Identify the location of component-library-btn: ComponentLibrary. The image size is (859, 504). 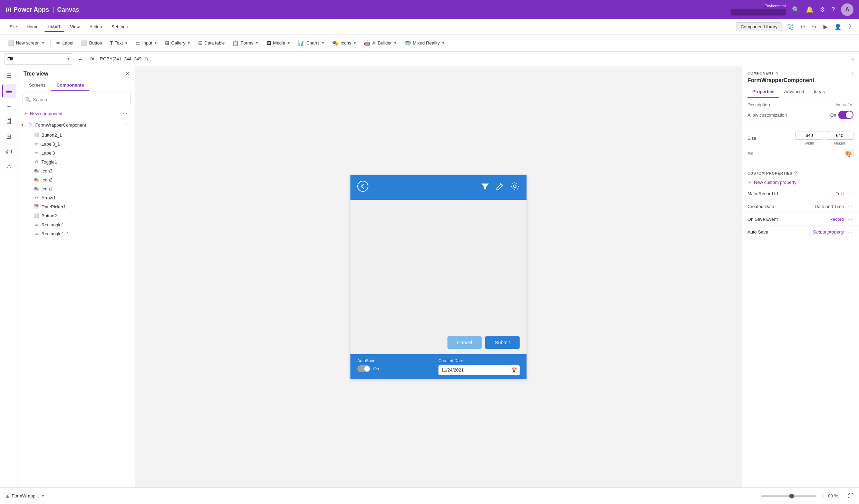
(759, 27).